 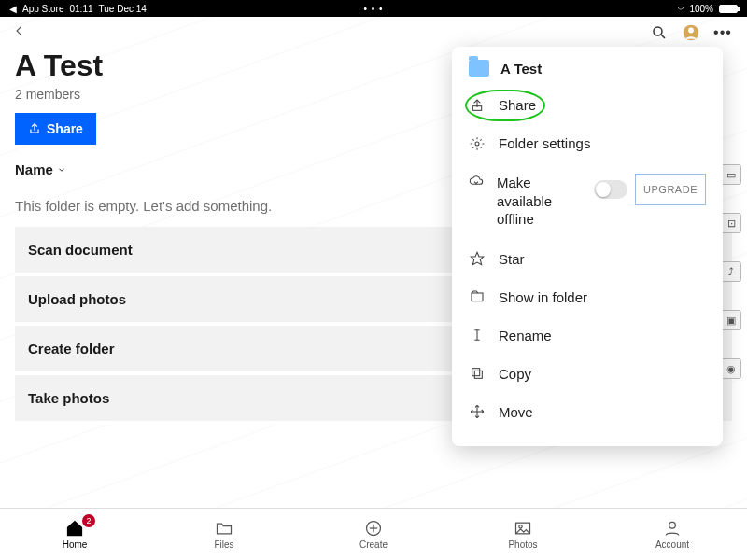 I want to click on back-caret: ◀, so click(x=13, y=9).